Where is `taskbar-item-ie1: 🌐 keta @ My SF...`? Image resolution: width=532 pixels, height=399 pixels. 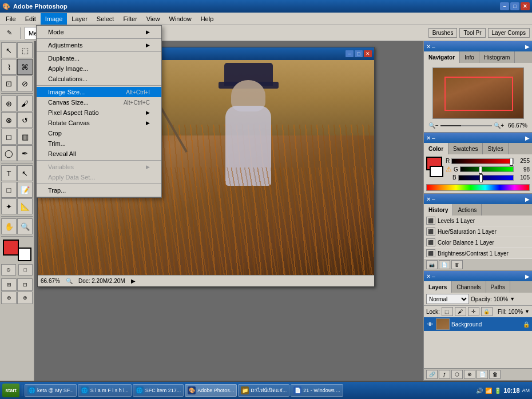 taskbar-item-ie1: 🌐 keta @ My SF... is located at coordinates (50, 390).